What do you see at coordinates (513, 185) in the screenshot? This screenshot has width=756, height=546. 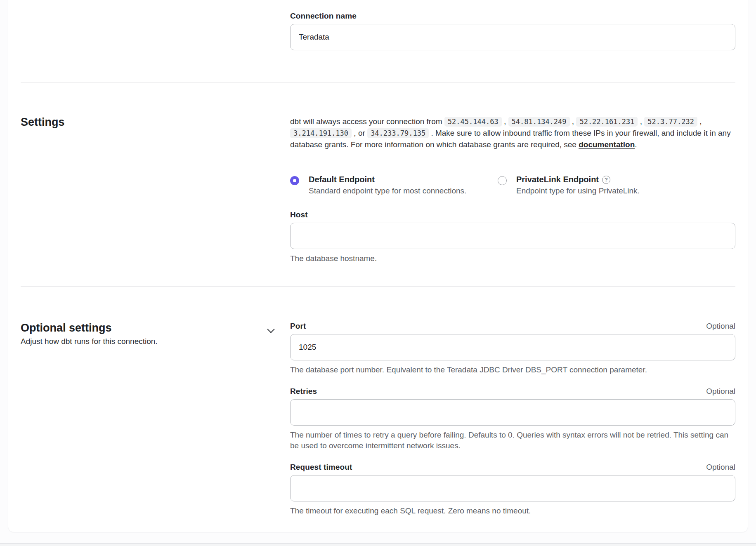 I see `endpoint-radio-group: Default Endpoint Standard endpoint type …` at bounding box center [513, 185].